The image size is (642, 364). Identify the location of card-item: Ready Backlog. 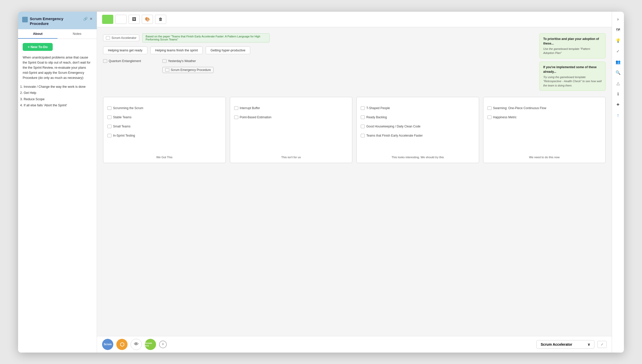
(418, 117).